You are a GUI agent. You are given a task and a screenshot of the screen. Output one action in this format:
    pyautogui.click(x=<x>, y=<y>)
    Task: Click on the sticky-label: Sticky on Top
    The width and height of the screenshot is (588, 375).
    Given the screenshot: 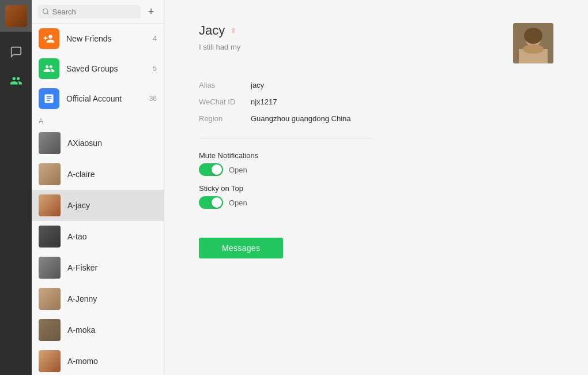 What is the action you would take?
    pyautogui.click(x=228, y=188)
    